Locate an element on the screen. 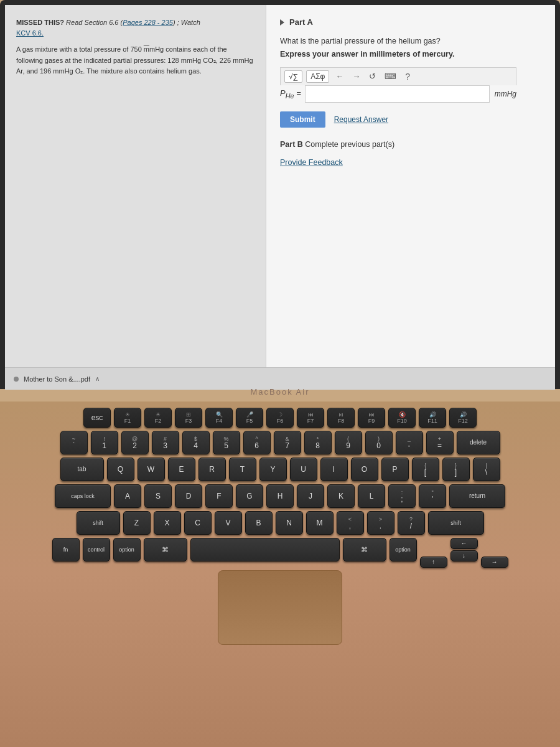  key-k: K is located at coordinates (341, 496).